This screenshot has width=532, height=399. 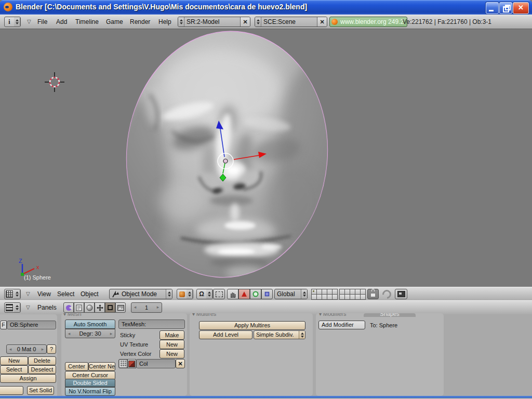 I want to click on snap-button, so click(x=387, y=294).